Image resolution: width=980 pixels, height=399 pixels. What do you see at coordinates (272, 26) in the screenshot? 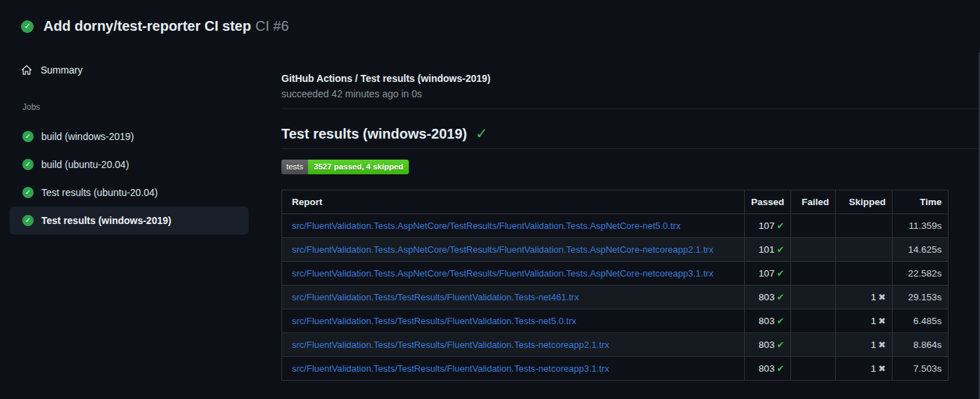
I see `run-number: CI #6` at bounding box center [272, 26].